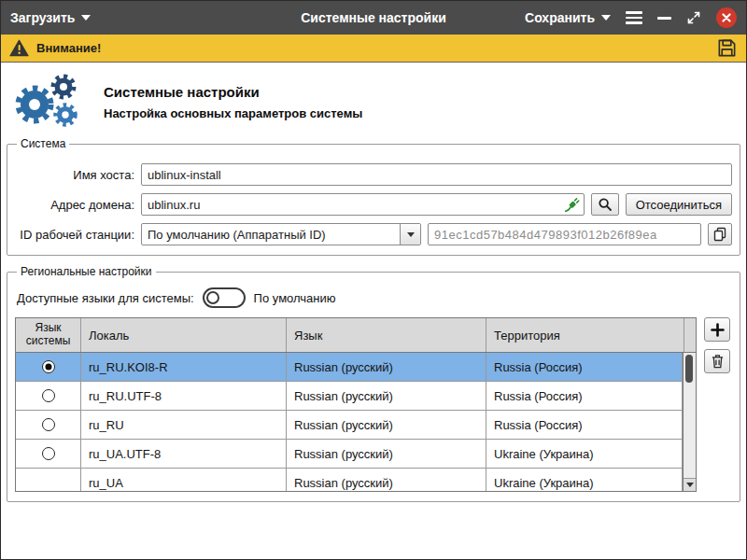 The width and height of the screenshot is (747, 560). Describe the element at coordinates (349, 368) in the screenshot. I see `table-row: ru_RU.KOI8-R Russian (русский) Russia (Р…` at that location.